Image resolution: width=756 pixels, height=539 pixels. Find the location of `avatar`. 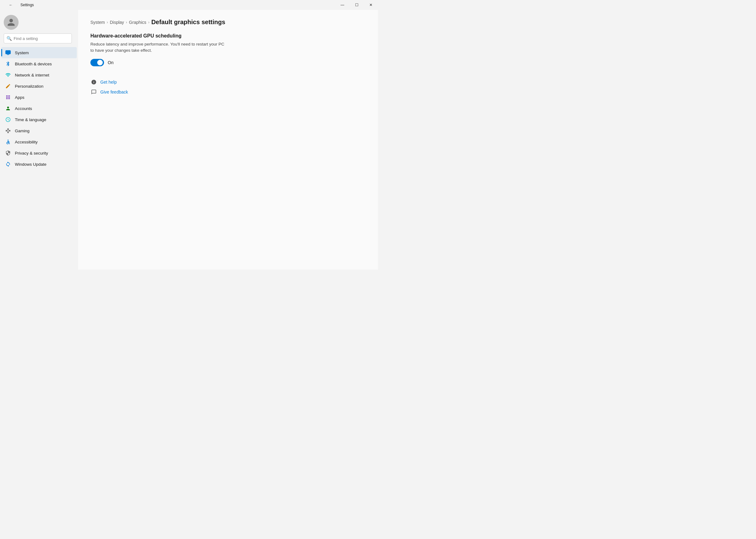

avatar is located at coordinates (11, 23).